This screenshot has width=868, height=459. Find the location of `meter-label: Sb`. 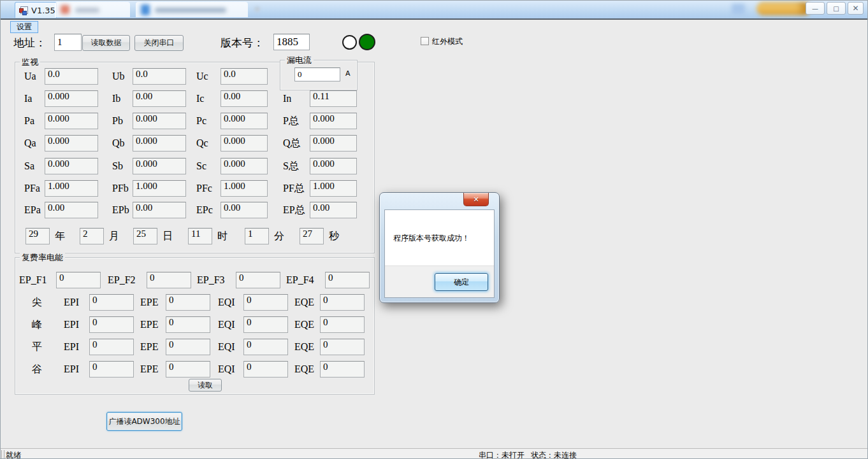

meter-label: Sb is located at coordinates (117, 166).